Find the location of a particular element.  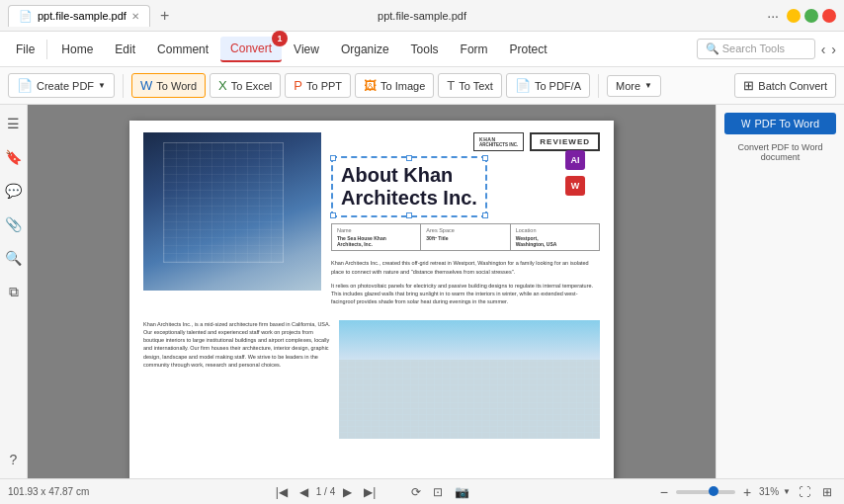

menu-item-comment: Comment is located at coordinates (183, 49).